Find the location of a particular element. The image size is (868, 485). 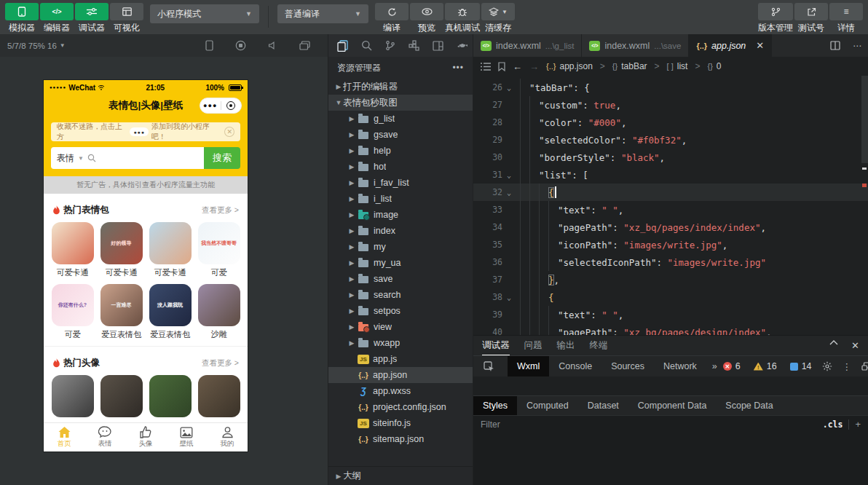

code-line-29: 29"selectedColor": "#f0bf32", is located at coordinates (671, 140).